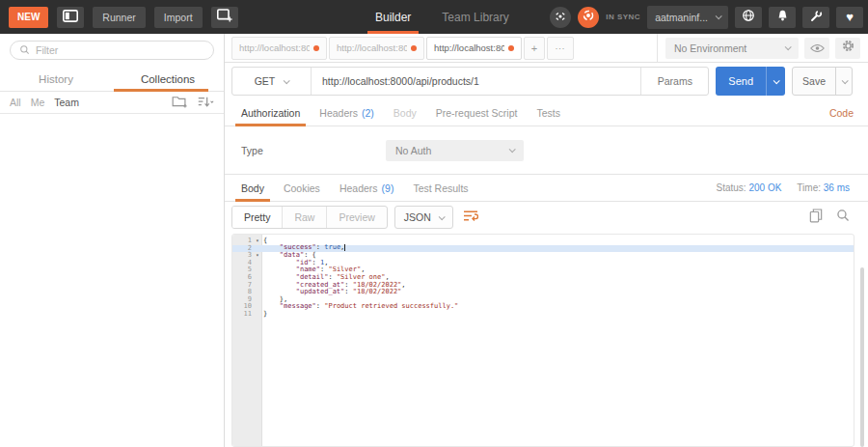 The height and width of the screenshot is (447, 868). What do you see at coordinates (843, 217) in the screenshot?
I see `search-response-button` at bounding box center [843, 217].